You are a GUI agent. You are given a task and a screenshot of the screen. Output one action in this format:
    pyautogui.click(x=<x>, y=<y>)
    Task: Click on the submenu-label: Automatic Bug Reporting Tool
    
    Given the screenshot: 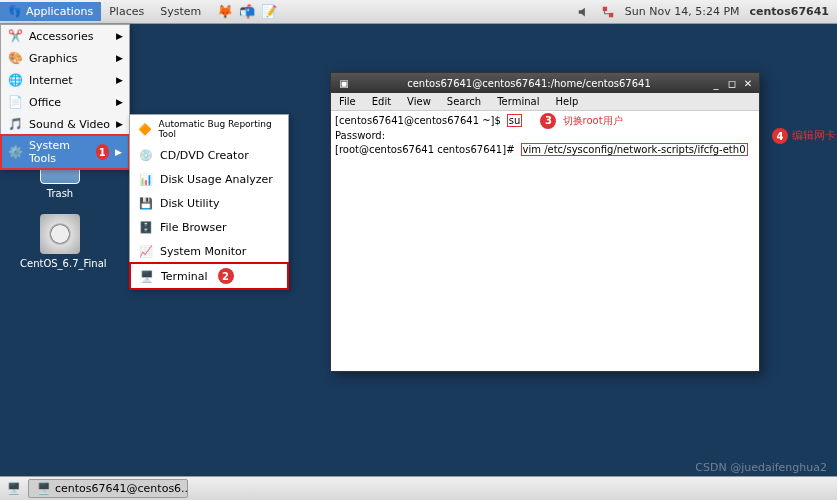 What is the action you would take?
    pyautogui.click(x=220, y=129)
    